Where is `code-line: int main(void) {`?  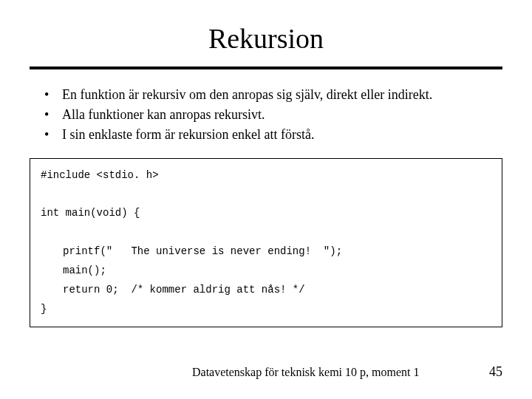 code-line: int main(void) { is located at coordinates (266, 214).